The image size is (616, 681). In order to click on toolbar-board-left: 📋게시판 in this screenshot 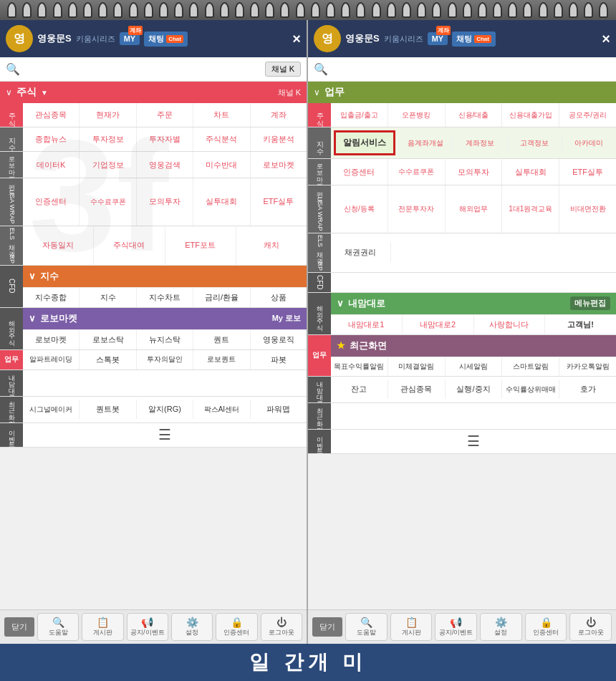, I will do `click(102, 627)`.